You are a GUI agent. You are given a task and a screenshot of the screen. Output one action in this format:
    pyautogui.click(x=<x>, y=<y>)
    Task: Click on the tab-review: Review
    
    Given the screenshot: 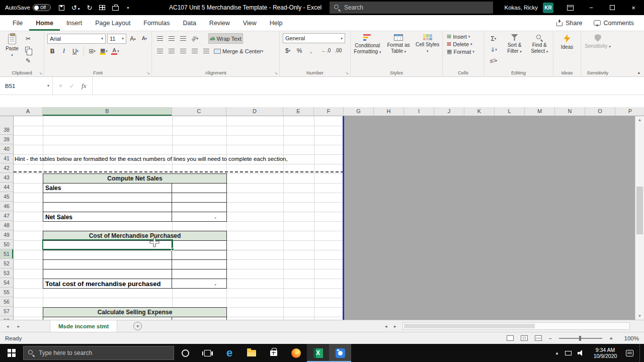 What is the action you would take?
    pyautogui.click(x=219, y=23)
    